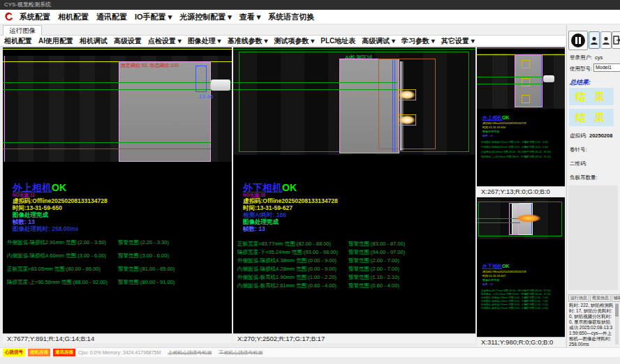  Describe the element at coordinates (607, 68) in the screenshot. I see `model-field: Model1` at that location.